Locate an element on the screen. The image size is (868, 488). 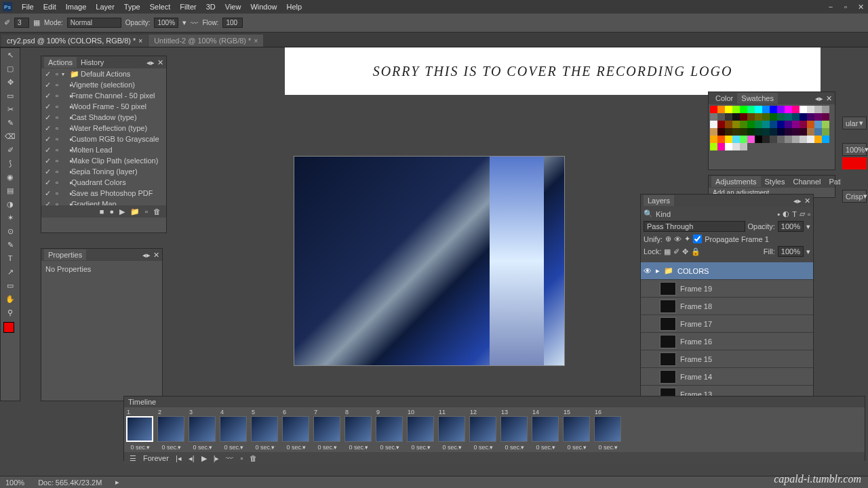
tab-swatches: Swatches is located at coordinates (757, 98).